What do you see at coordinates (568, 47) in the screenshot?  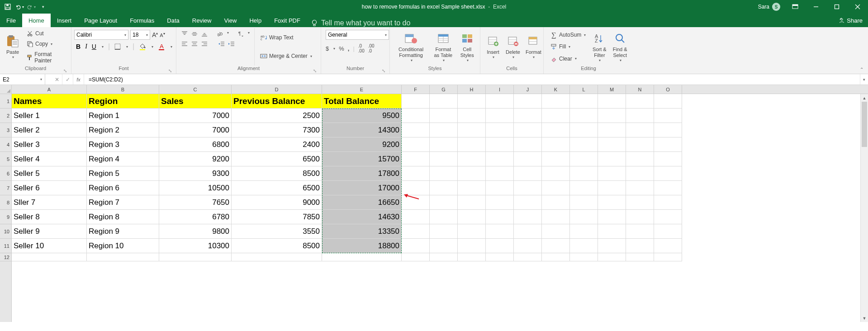 I see `fill-button: Fill▾` at bounding box center [568, 47].